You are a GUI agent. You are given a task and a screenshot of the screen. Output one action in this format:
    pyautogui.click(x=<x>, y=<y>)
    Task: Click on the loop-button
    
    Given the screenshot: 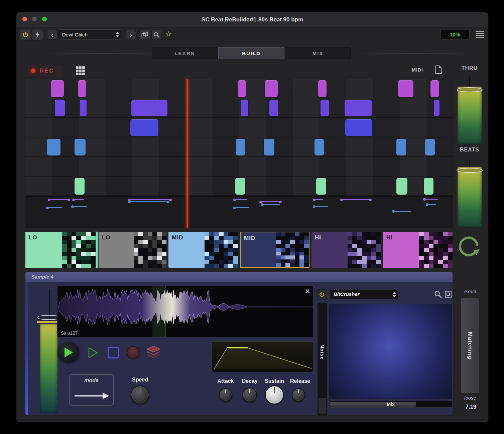 What is the action you would take?
    pyautogui.click(x=470, y=249)
    